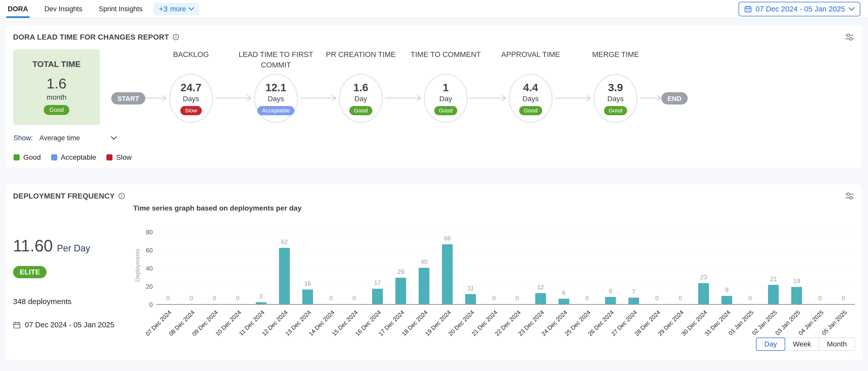  I want to click on flow-stage: MERGE TIME3.9DaysGood, so click(616, 87).